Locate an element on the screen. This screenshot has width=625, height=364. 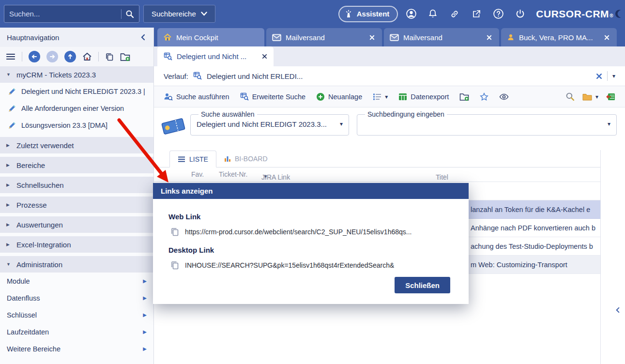
search-selection-row: Suche auswählen Delegiert und Nicht ERLE… is located at coordinates (389, 126).